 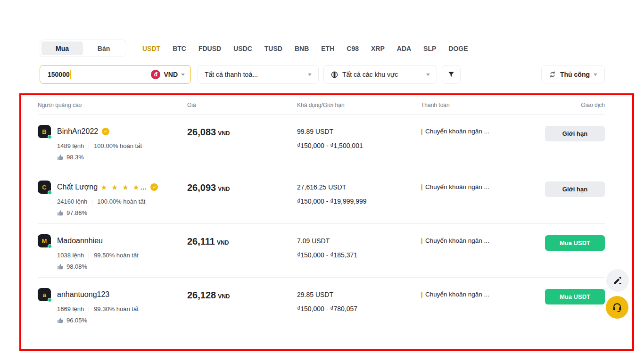 I want to click on coin-tab-bnb: BNB, so click(x=302, y=49).